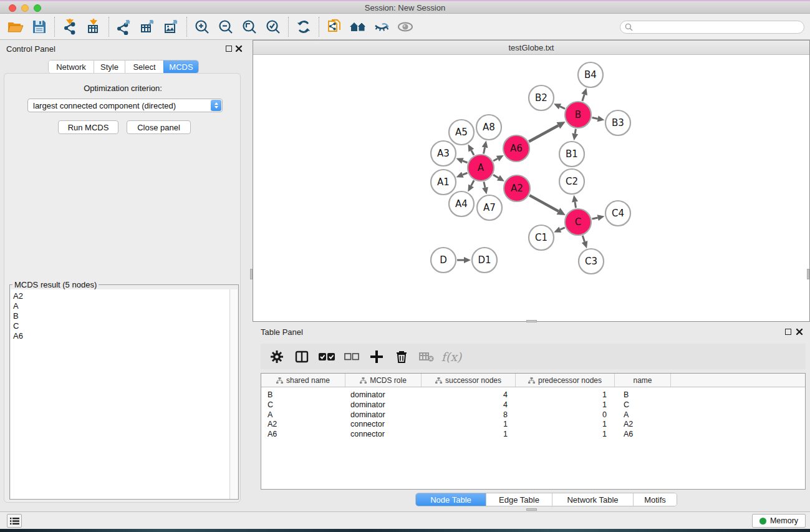  I want to click on graph-node-A1: A1, so click(443, 182).